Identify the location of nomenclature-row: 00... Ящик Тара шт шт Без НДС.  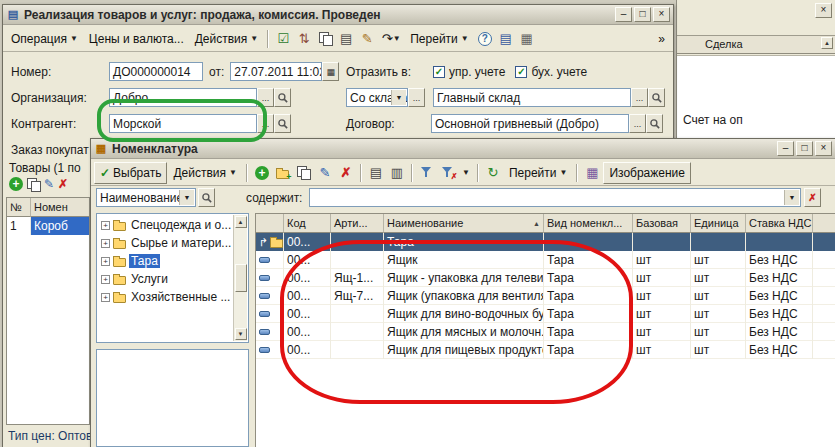
(546, 260).